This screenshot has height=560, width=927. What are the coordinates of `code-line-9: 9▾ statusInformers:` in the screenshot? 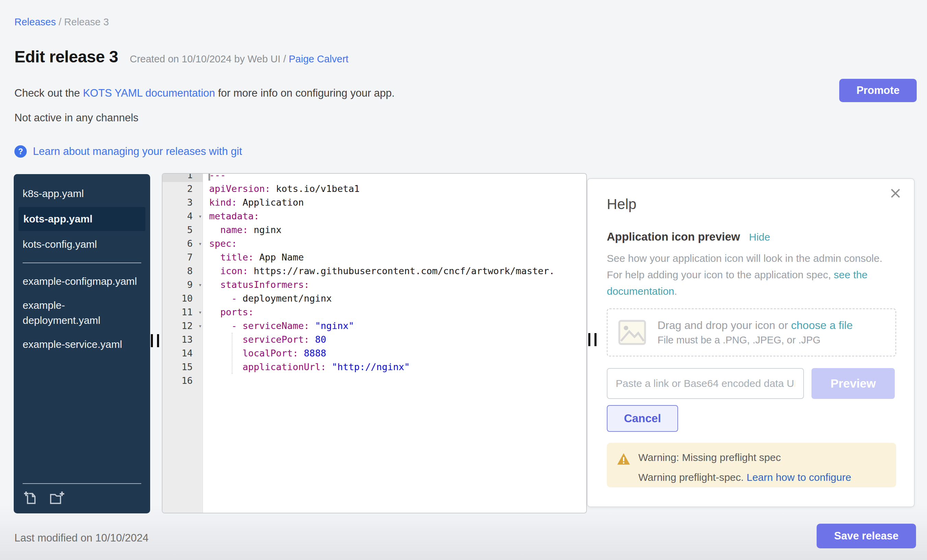 It's located at (374, 285).